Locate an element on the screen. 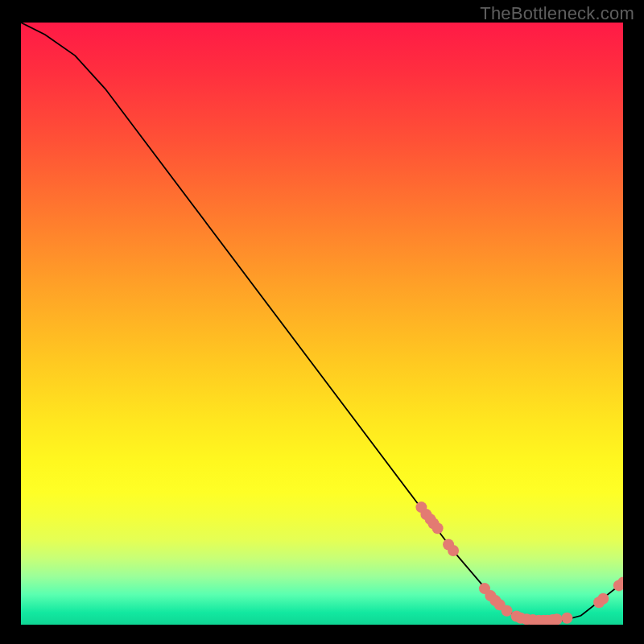 This screenshot has height=644, width=644. watermark-text: TheBottleneck.com is located at coordinates (557, 14).